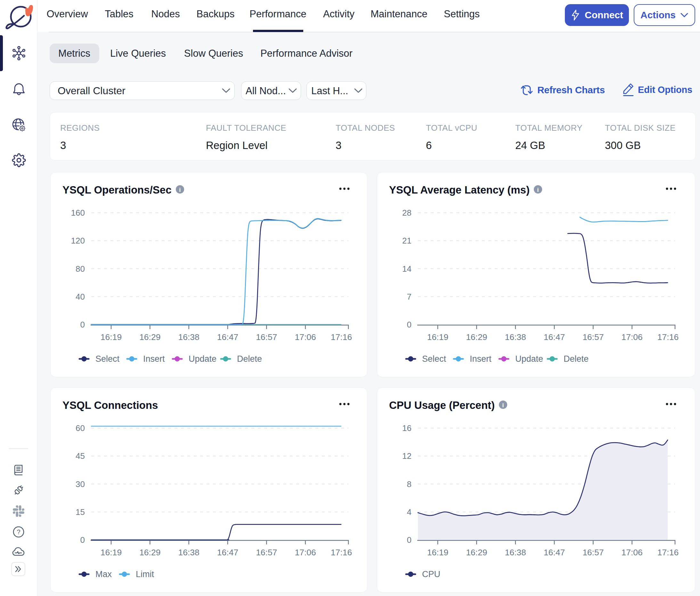 The height and width of the screenshot is (596, 700). What do you see at coordinates (80, 269) in the screenshot?
I see `svg-text: 80` at bounding box center [80, 269].